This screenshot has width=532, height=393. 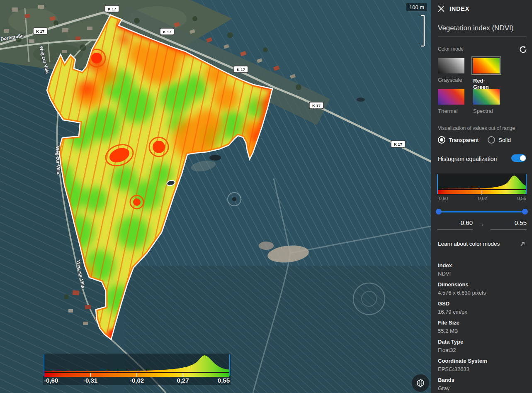 What do you see at coordinates (439, 212) in the screenshot?
I see `slider-handle-min` at bounding box center [439, 212].